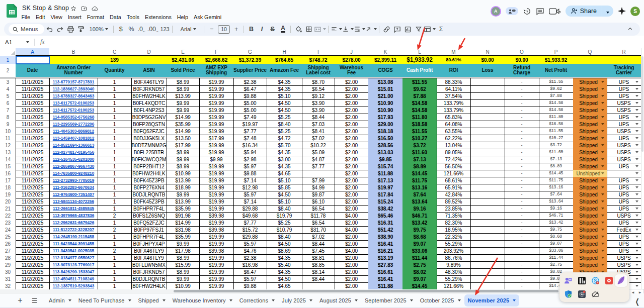 The height and width of the screenshot is (308, 644). What do you see at coordinates (73, 237) in the screenshot?
I see `cell-B25: 114-2645190-2115458` at bounding box center [73, 237].